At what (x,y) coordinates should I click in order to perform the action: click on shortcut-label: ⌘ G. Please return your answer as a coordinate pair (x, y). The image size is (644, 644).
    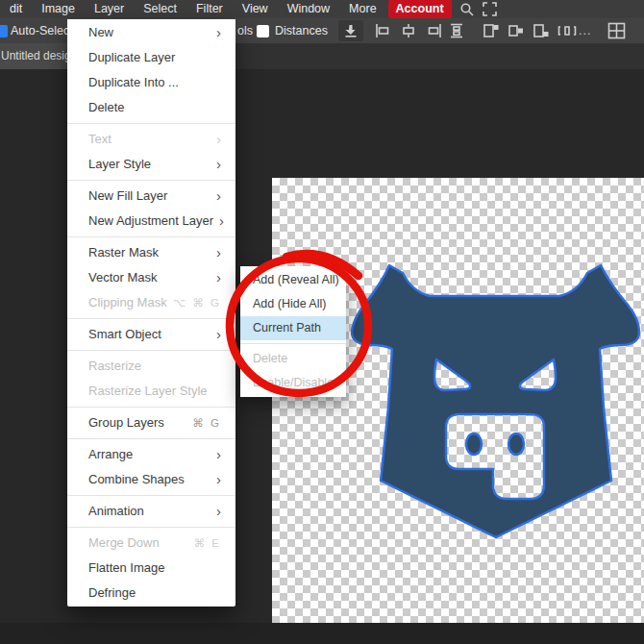
    Looking at the image, I should click on (207, 423).